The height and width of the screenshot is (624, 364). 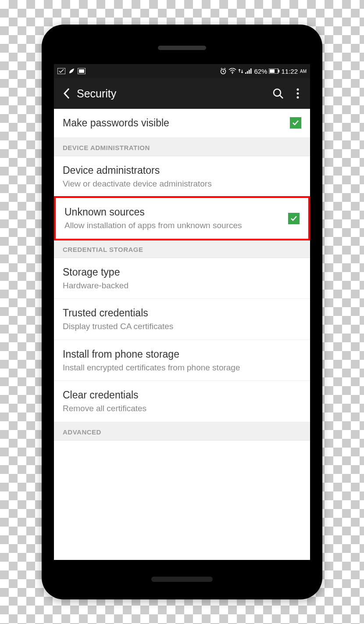 What do you see at coordinates (182, 319) in the screenshot?
I see `setting-trusted-credentials: Trusted credentials Display trusted CA c…` at bounding box center [182, 319].